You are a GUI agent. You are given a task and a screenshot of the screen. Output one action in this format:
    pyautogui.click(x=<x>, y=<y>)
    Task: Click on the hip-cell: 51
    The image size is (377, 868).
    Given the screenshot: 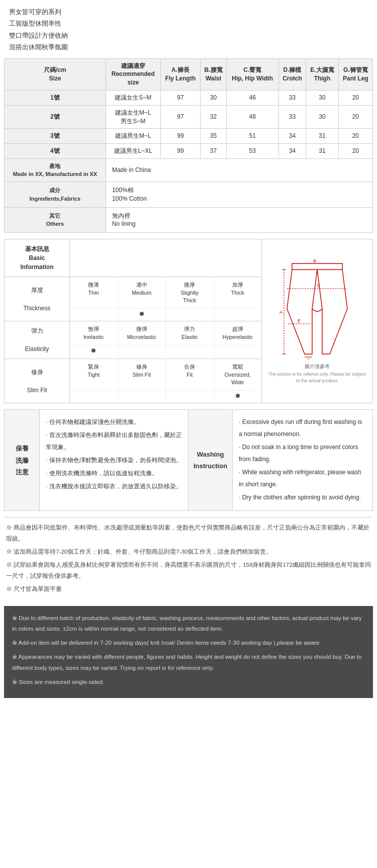 What is the action you would take?
    pyautogui.click(x=252, y=136)
    